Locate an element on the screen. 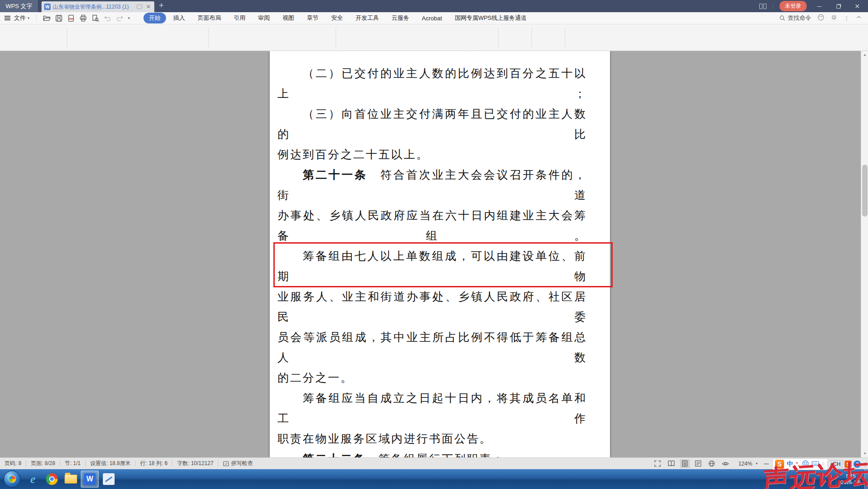  save-icon is located at coordinates (59, 18).